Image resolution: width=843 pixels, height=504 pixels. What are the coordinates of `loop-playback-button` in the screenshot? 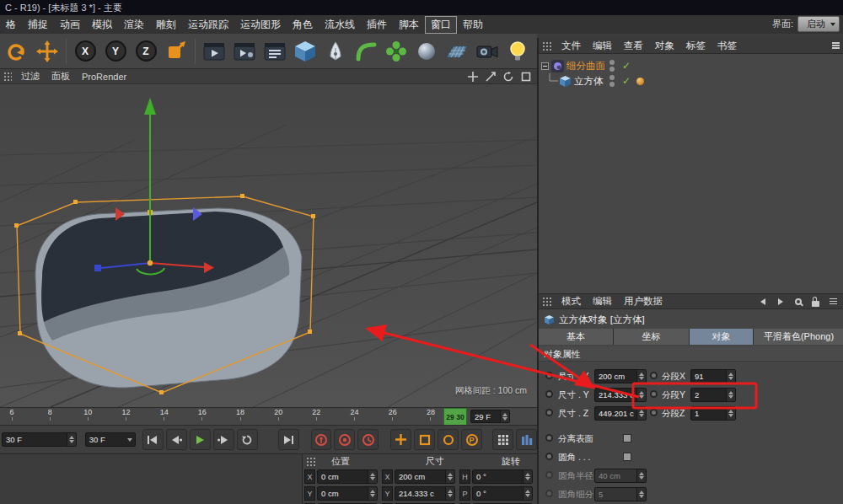 It's located at (248, 440).